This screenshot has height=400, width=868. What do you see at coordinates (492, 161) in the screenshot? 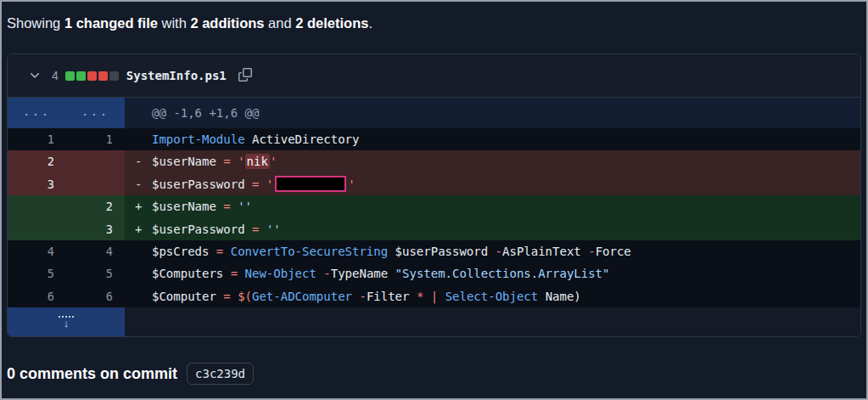
I see `code-line: -$userName = 'nik'` at bounding box center [492, 161].